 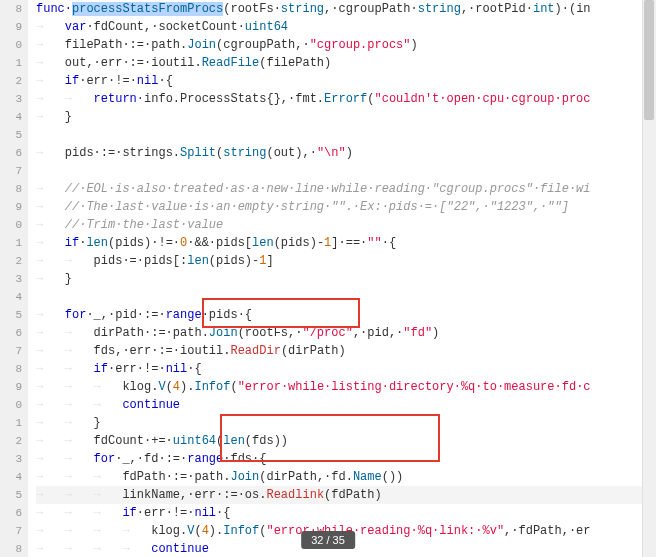 What do you see at coordinates (151, 459) in the screenshot?
I see `token: ·_,·fd·:=·` at bounding box center [151, 459].